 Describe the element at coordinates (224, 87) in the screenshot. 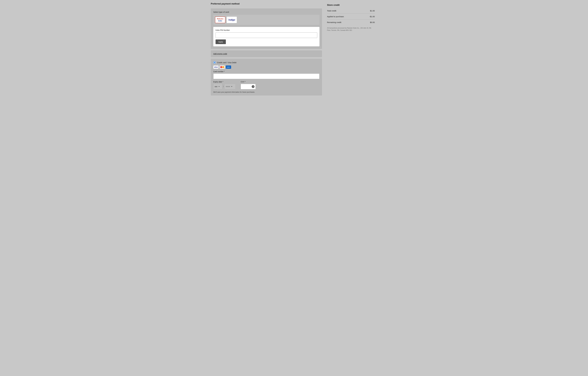

I see `expiry-selects: MM / YYYY` at that location.